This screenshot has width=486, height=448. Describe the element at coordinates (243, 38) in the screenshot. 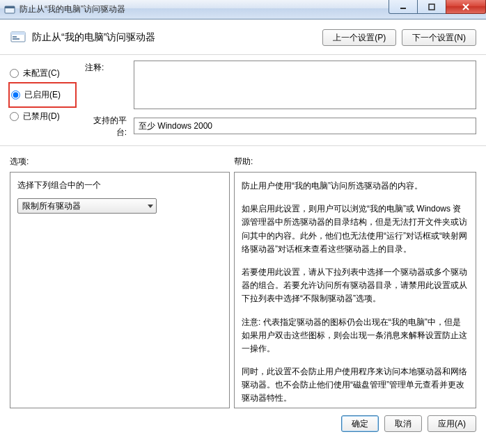

I see `dialog-header: 防止从“我的电脑”访问驱动器 上一个设置(P) 下一个设置(N)` at that location.